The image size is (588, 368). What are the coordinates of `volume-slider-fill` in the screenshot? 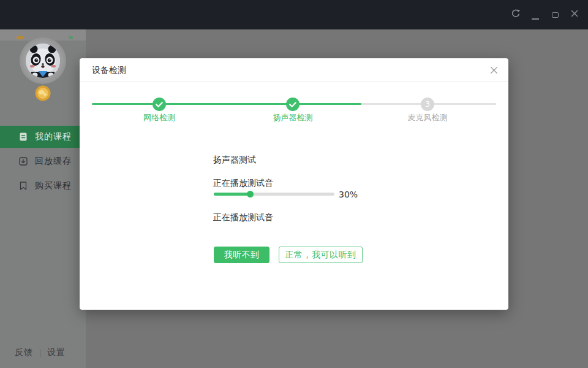 It's located at (232, 194).